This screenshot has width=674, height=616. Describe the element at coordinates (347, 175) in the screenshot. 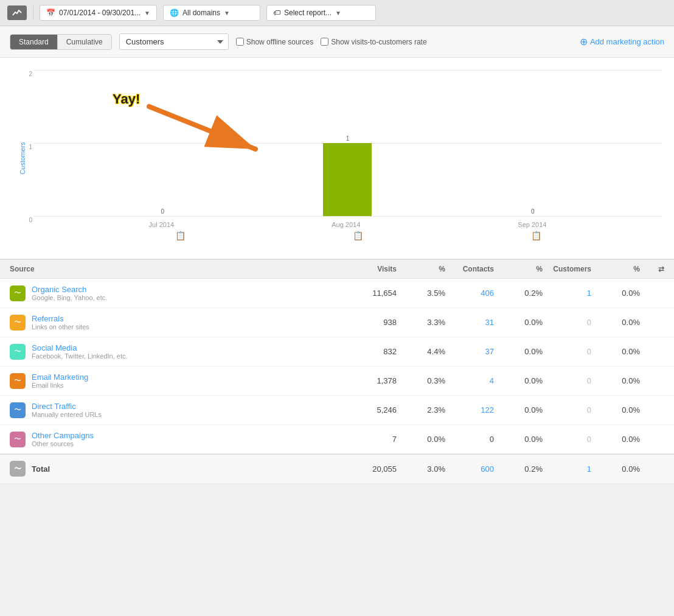

I see `bar-aug: 1` at that location.